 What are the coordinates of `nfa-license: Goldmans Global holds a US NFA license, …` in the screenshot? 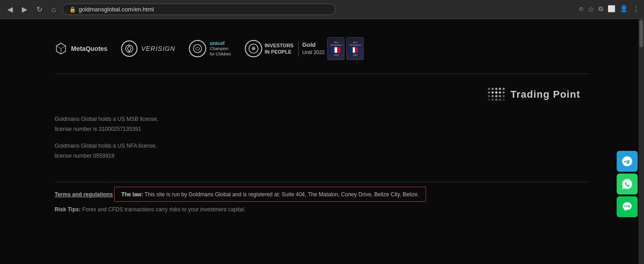 It's located at (322, 151).